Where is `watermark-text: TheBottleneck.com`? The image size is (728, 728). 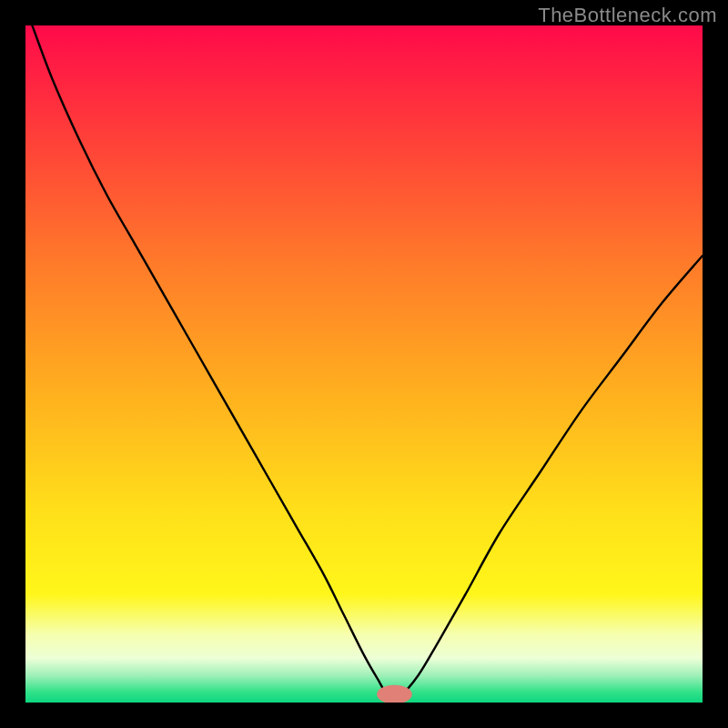
watermark-text: TheBottleneck.com is located at coordinates (628, 15).